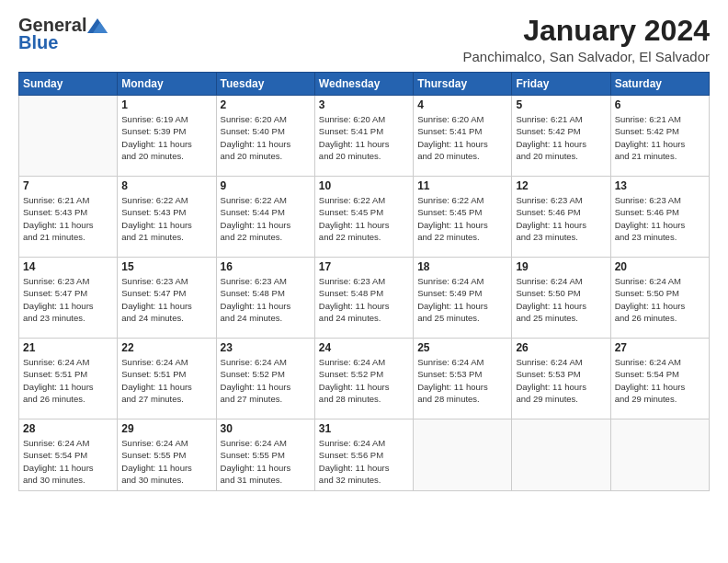 The height and width of the screenshot is (563, 728). Describe the element at coordinates (463, 217) in the screenshot. I see `cell-w2-d4: 11Sunrise: 6:22 AM Sunset: 5:45 PM Dayli…` at that location.